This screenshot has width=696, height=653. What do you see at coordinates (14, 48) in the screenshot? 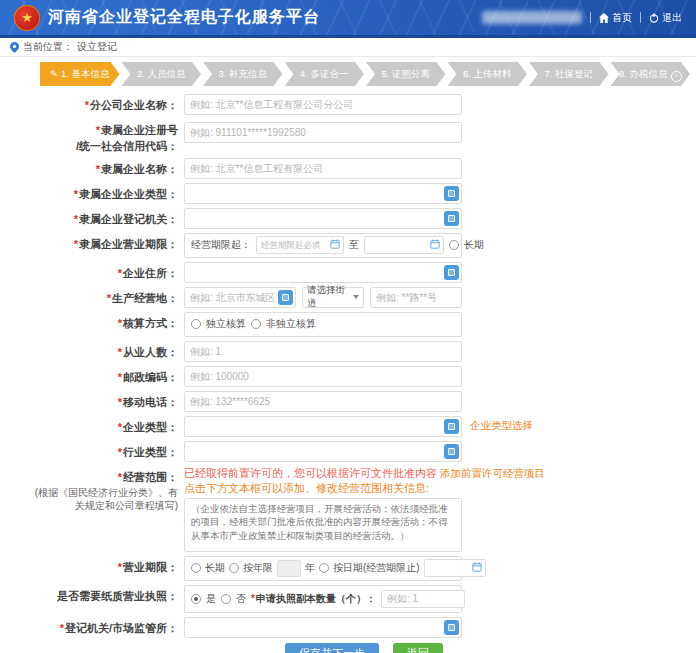
I see `location-pin-icon` at bounding box center [14, 48].